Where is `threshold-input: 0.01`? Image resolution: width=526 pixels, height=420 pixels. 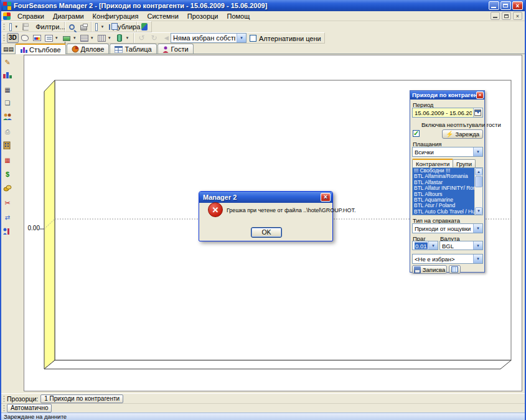 threshold-input: 0.01 is located at coordinates (425, 245).